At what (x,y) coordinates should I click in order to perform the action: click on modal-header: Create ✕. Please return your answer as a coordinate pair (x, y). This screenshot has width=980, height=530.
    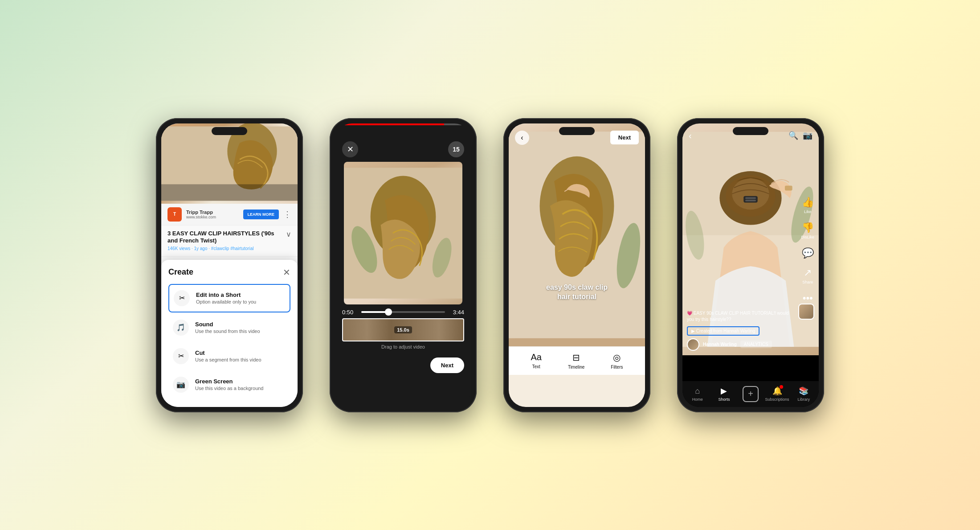
    Looking at the image, I should click on (229, 272).